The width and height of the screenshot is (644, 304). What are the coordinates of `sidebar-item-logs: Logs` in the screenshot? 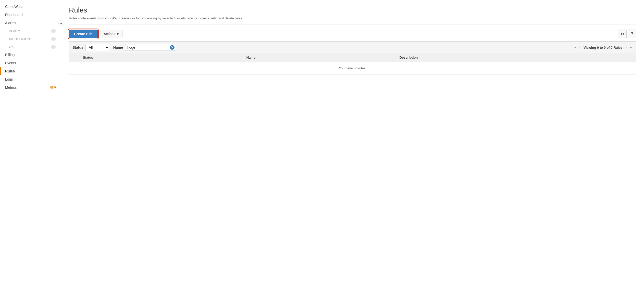 It's located at (31, 79).